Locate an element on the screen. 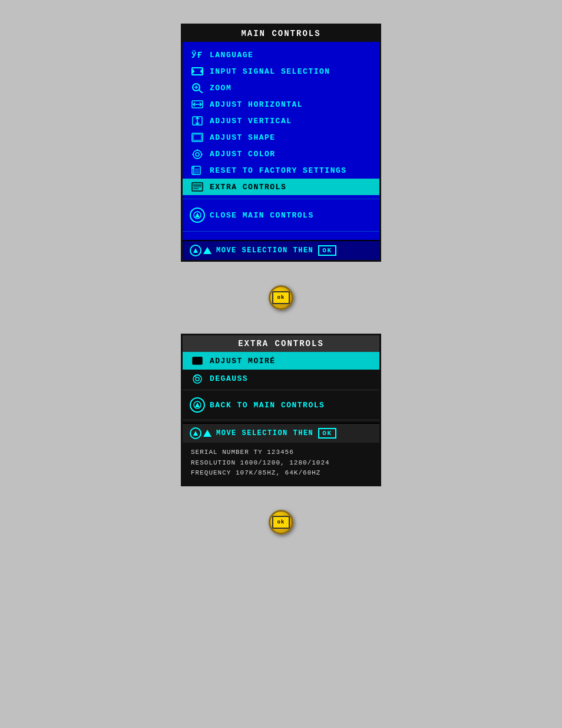 The width and height of the screenshot is (562, 728). extra-label-adjust-moire: ADJUST MOIRÉ is located at coordinates (243, 361).